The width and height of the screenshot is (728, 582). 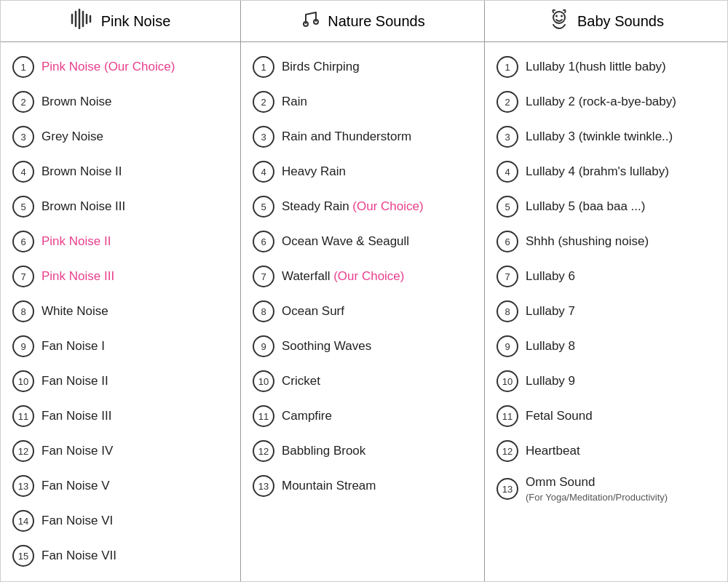 I want to click on list-item: 4Brown Noise II, so click(x=121, y=172).